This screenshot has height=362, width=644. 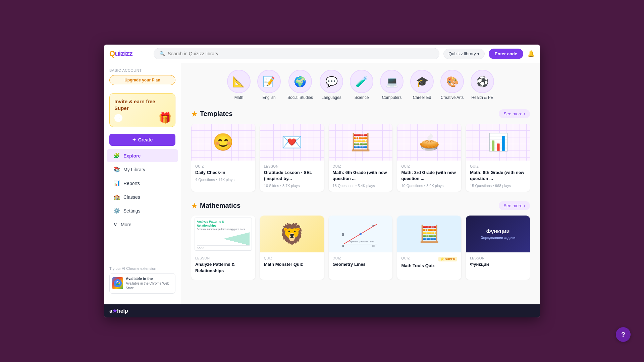 I want to click on chrome-ext-card: Available in the Available in the Chrome…, so click(x=142, y=284).